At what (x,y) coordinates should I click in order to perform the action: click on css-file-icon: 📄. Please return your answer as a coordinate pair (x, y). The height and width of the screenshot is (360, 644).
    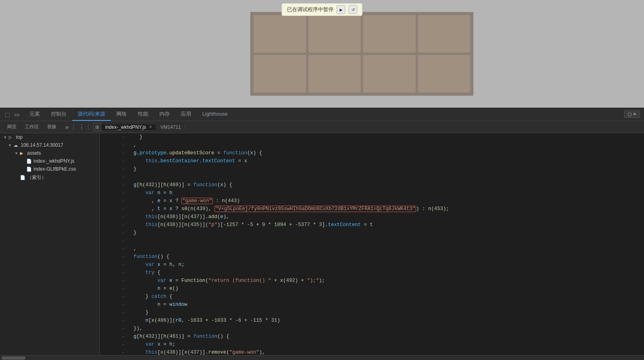
    Looking at the image, I should click on (29, 169).